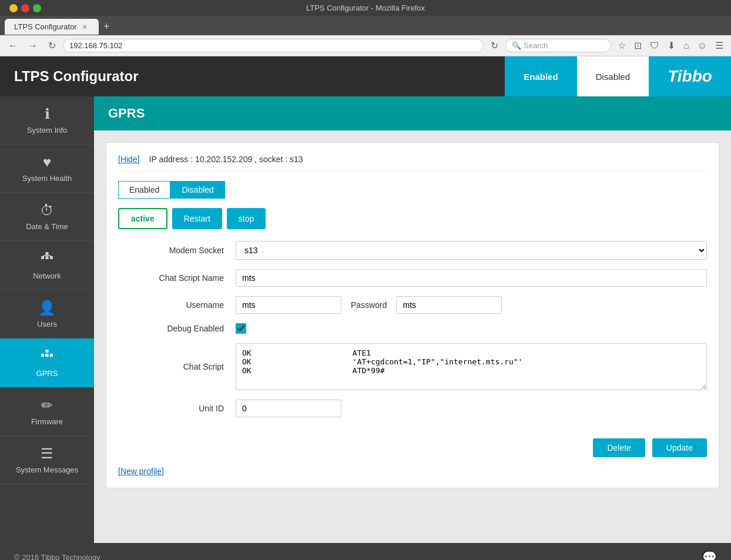 This screenshot has width=731, height=560. I want to click on app-footer: © 2016 Tibbo Technology 💬, so click(366, 551).